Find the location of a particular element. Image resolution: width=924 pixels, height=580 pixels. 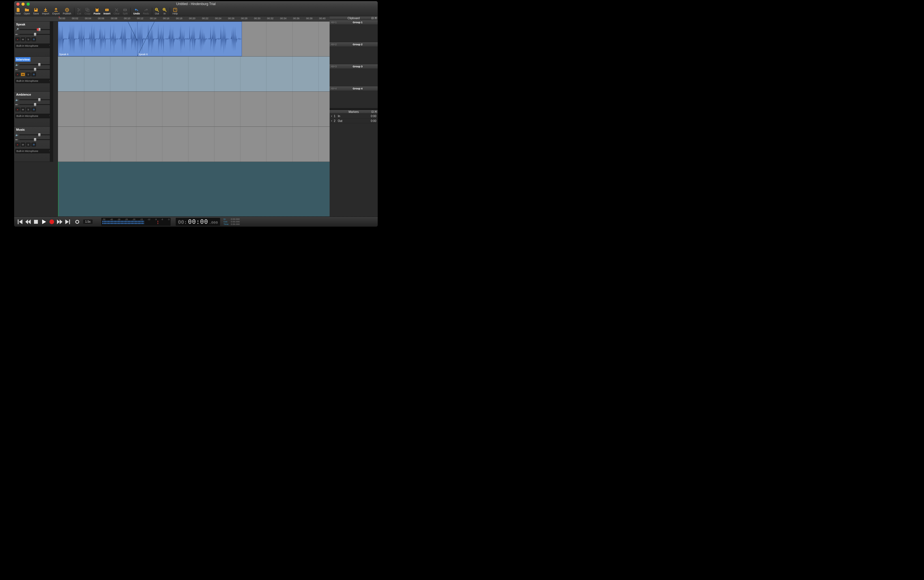

paste-button: Paste is located at coordinates (97, 12).